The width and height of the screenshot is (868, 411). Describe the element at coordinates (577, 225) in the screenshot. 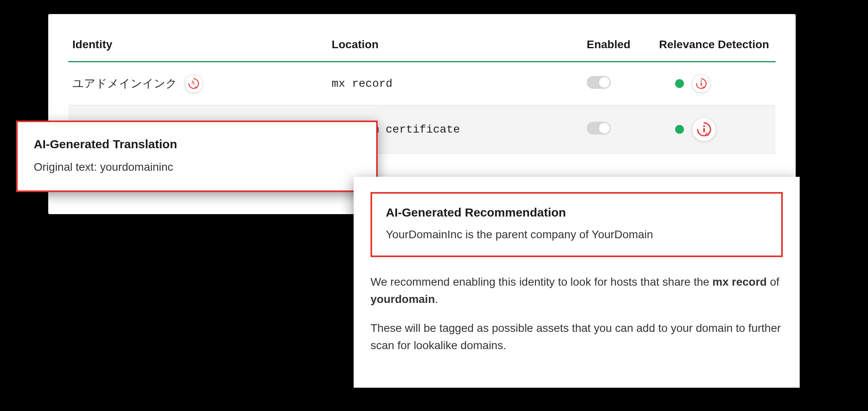

I see `recommendation-highlight-box: AI-Generated Recommendation YourDomainIn…` at that location.